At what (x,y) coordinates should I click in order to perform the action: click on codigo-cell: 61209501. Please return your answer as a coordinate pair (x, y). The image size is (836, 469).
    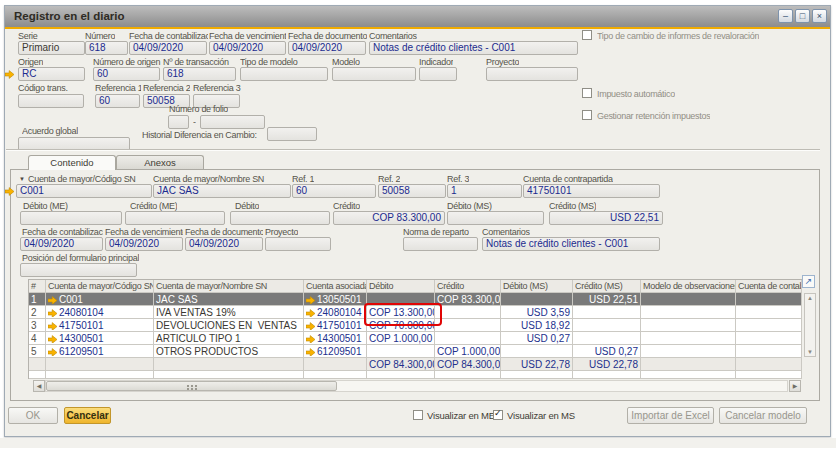
    Looking at the image, I should click on (100, 352).